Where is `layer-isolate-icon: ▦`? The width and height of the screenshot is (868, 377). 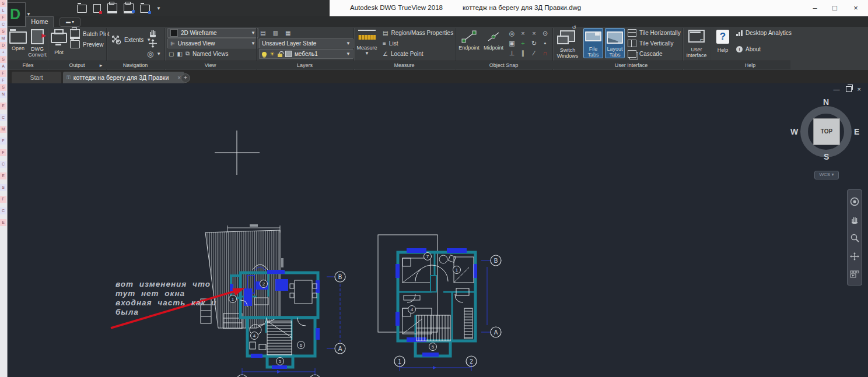 layer-isolate-icon: ▦ is located at coordinates (288, 33).